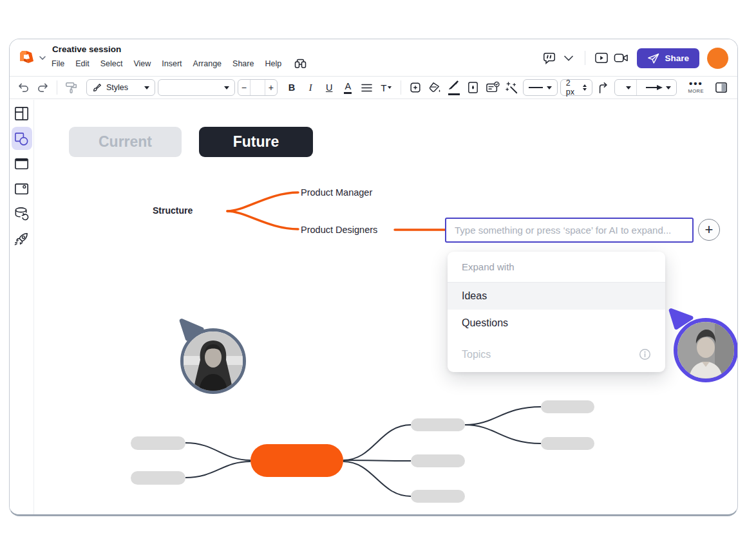 The height and width of the screenshot is (560, 747). Describe the element at coordinates (363, 452) in the screenshot. I see `sketch-placeholder-bars` at that location.